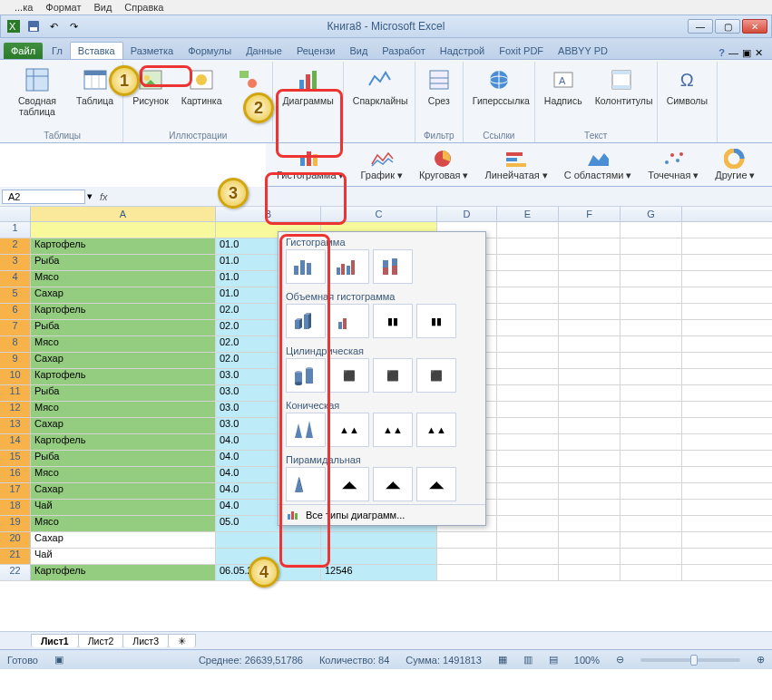 The height and width of the screenshot is (700, 772). What do you see at coordinates (379, 214) in the screenshot?
I see `col-header: C` at bounding box center [379, 214].